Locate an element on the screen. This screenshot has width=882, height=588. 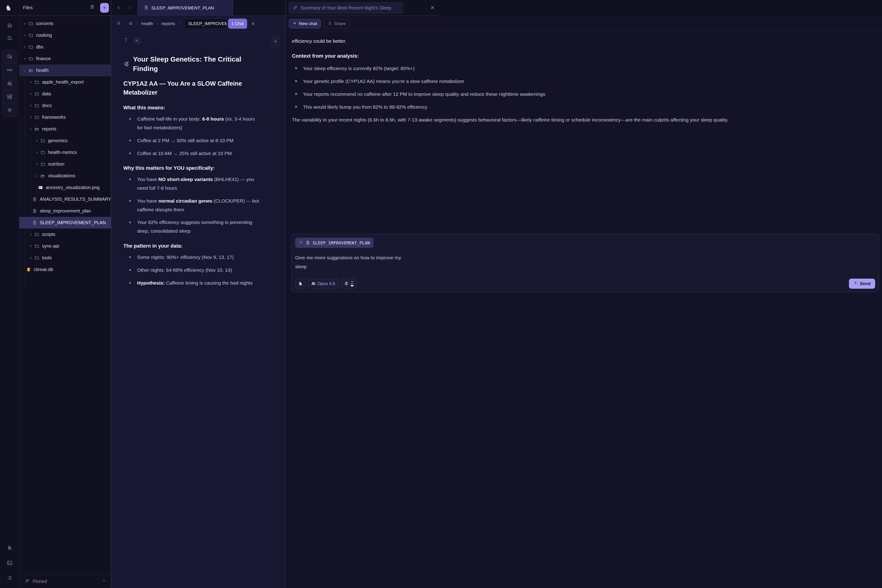
plus-icon is located at coordinates (105, 8).